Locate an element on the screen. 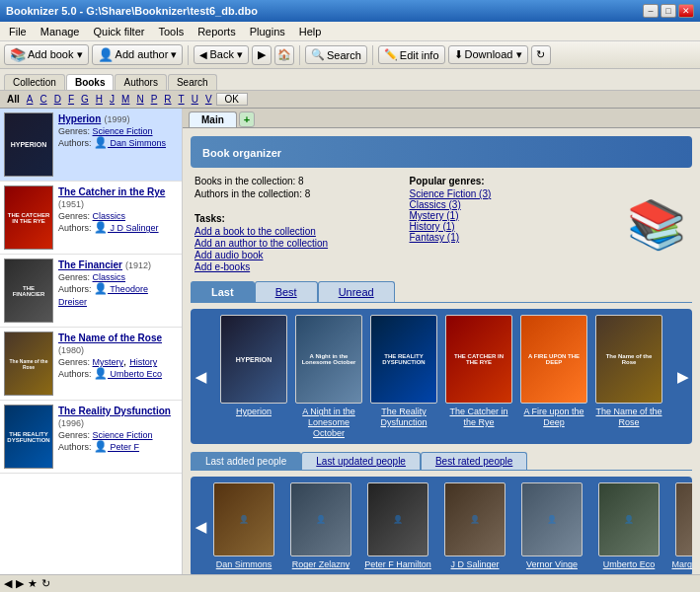  book-title-link: The Catcher in the Rye is located at coordinates (112, 191).